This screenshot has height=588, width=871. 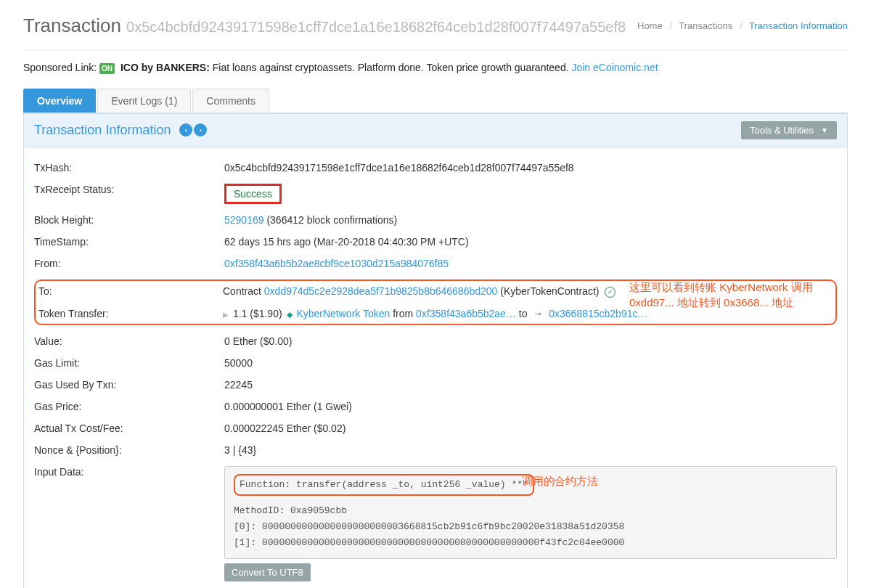 What do you see at coordinates (290, 314) in the screenshot?
I see `token-icon: ◆` at bounding box center [290, 314].